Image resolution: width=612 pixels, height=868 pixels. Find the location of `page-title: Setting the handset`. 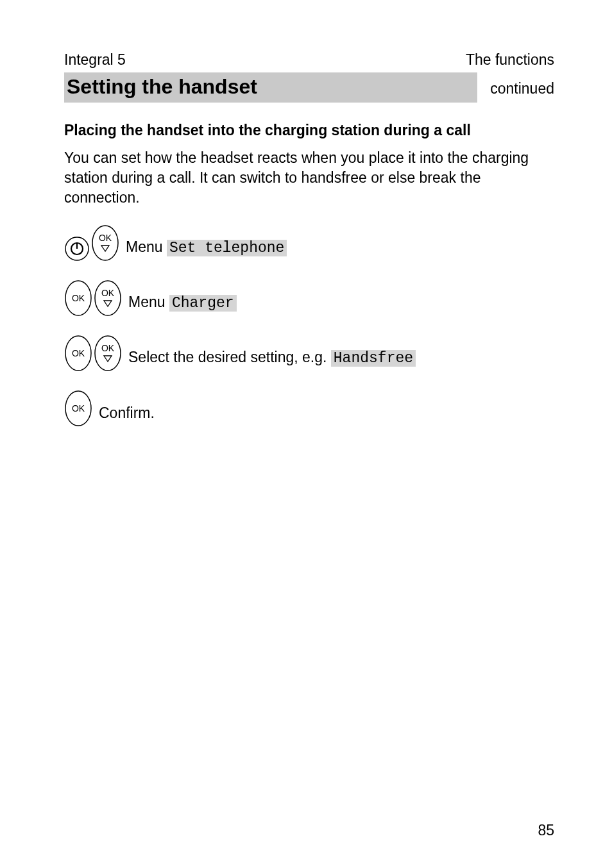

page-title: Setting the handset is located at coordinates (271, 87).